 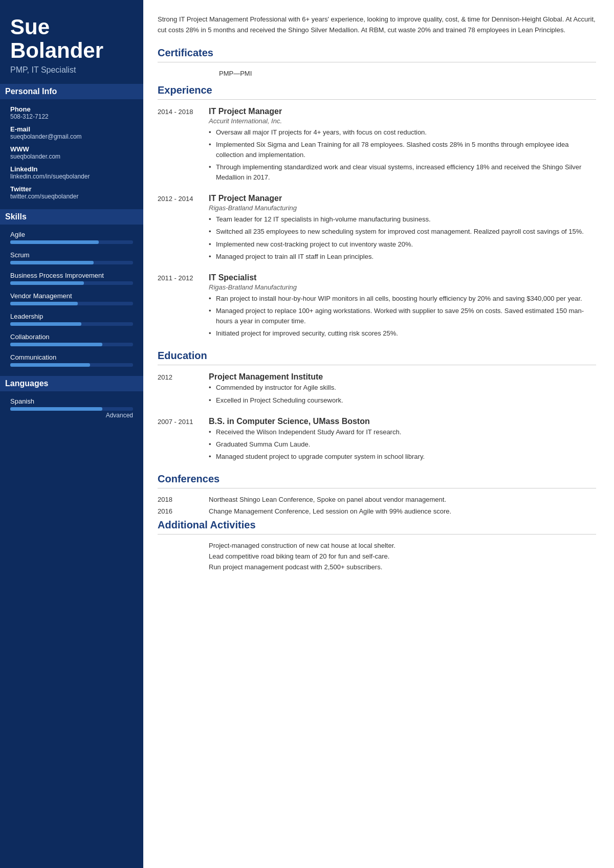 What do you see at coordinates (377, 307) in the screenshot?
I see `experience-entry: 2011 - 2012IT SpecialistRigas-Bratland M…` at bounding box center [377, 307].